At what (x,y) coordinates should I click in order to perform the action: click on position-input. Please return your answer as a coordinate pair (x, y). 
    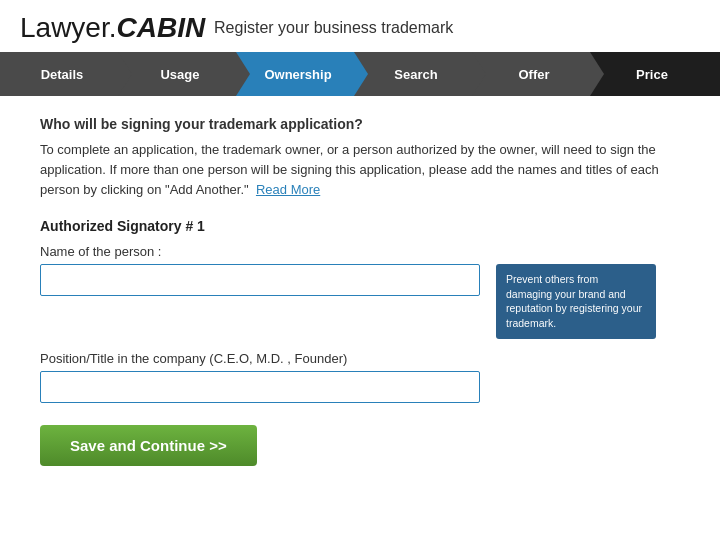
    Looking at the image, I should click on (260, 387).